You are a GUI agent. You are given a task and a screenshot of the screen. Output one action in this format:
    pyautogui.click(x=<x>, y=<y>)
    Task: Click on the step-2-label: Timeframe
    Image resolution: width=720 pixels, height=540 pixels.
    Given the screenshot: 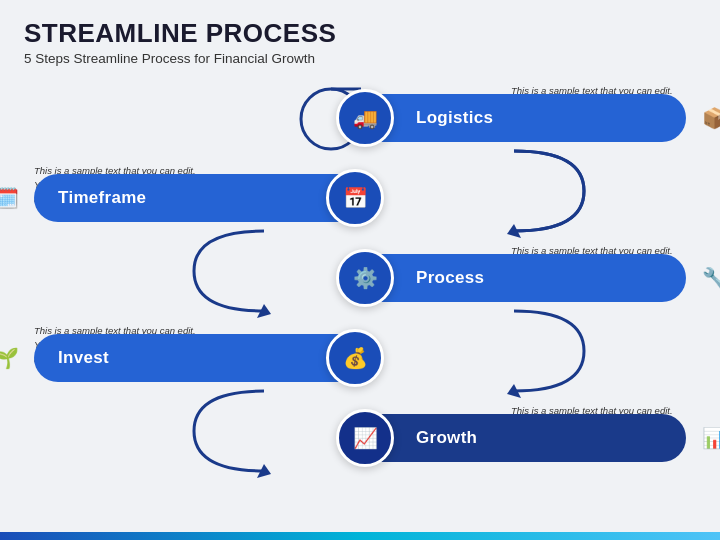 What is the action you would take?
    pyautogui.click(x=102, y=198)
    